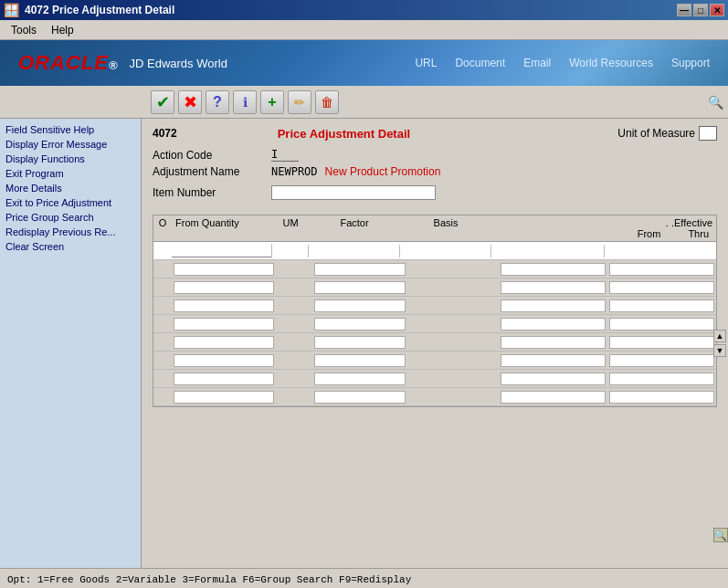 This screenshot has width=728, height=588. What do you see at coordinates (327, 102) in the screenshot?
I see `toolbar-delete-button: 🗑` at bounding box center [327, 102].